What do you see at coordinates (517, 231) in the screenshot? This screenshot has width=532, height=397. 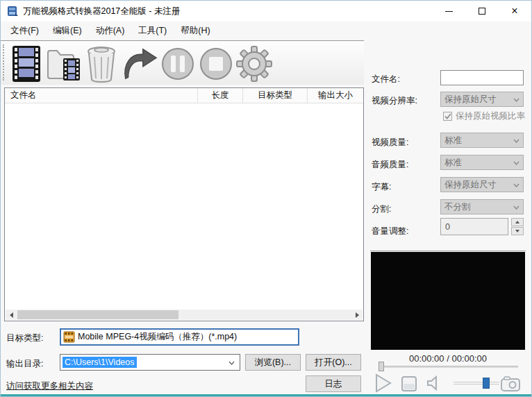 I see `down-arrow-icon` at bounding box center [517, 231].